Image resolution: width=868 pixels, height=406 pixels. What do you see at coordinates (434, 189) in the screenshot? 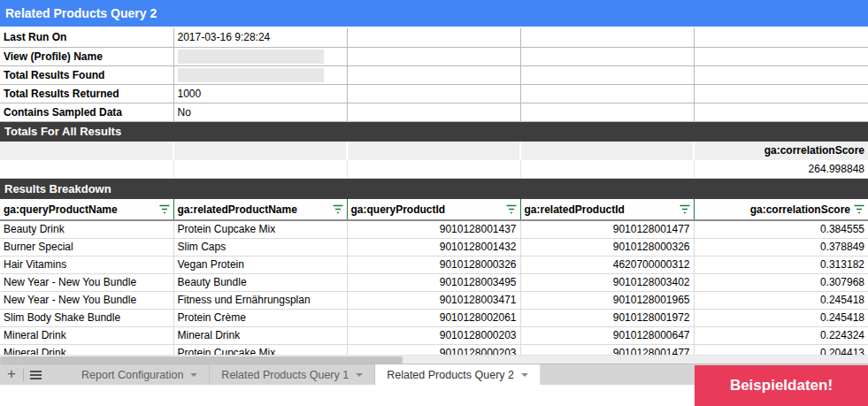
I see `results-section-header: Results Breakdown` at bounding box center [434, 189].